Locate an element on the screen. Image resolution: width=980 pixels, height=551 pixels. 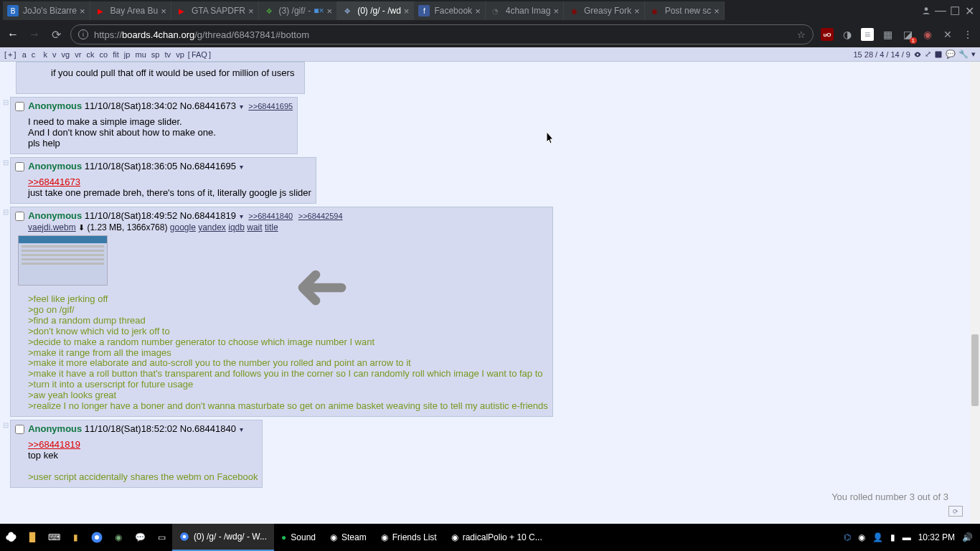
extensions: uO ◑ ≡ ▦ ◪1 ◉ ✕ ⋮ is located at coordinates (897, 34).